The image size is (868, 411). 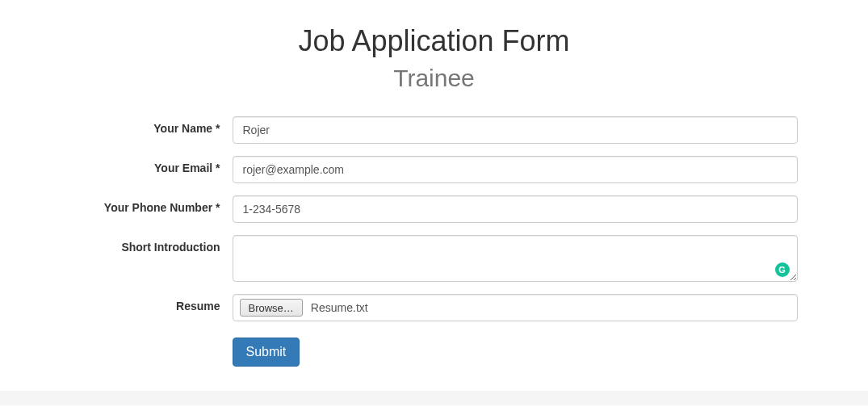 What do you see at coordinates (434, 170) in the screenshot?
I see `form-group-email: Your Email *` at bounding box center [434, 170].